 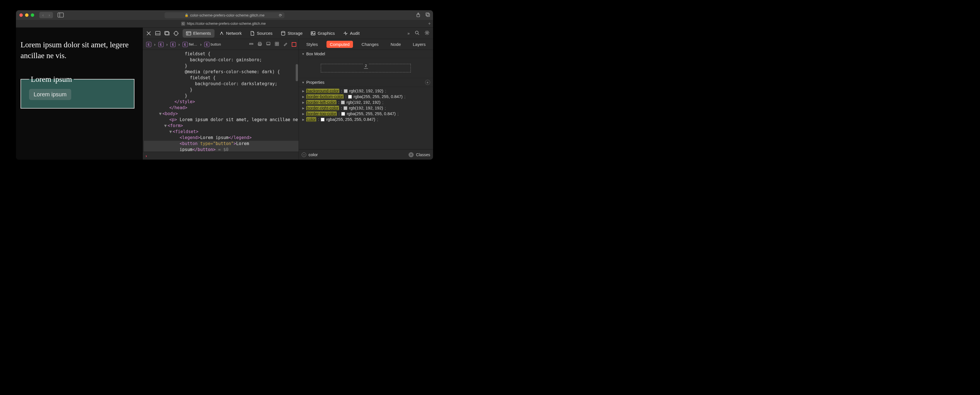 What do you see at coordinates (409, 33) in the screenshot?
I see `overflow-icon: »` at bounding box center [409, 33].